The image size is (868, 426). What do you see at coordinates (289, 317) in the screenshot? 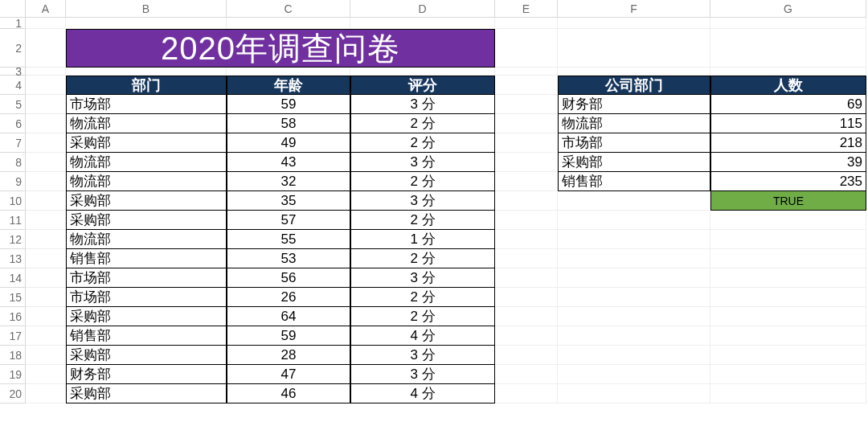
I see `main-cell-age: 64` at bounding box center [289, 317].